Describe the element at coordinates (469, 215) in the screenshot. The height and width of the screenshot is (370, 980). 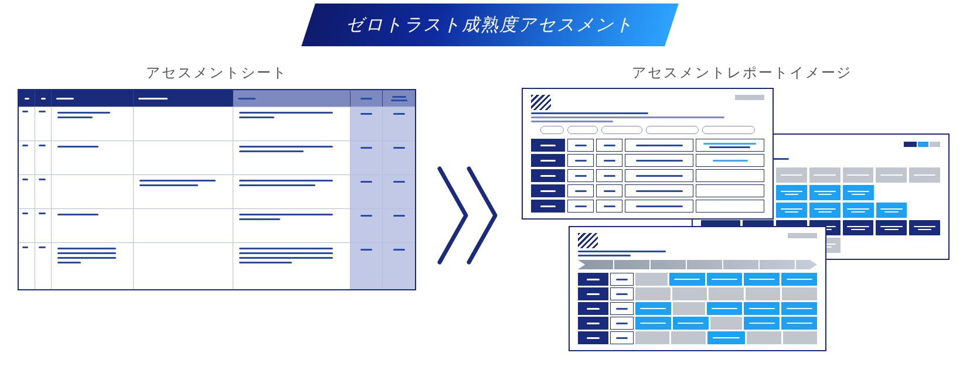
I see `chevron-right-icon` at that location.